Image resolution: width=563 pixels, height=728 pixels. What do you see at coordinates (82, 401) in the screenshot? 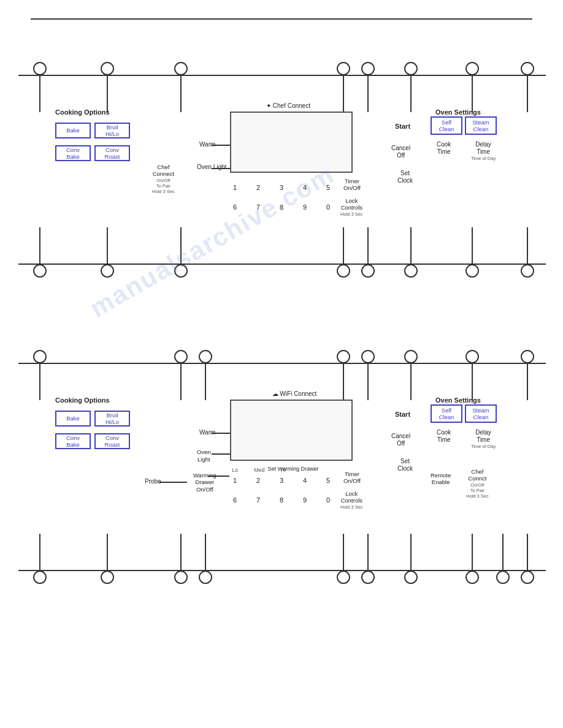
I see `cooking-options-label-2: Cooking Options` at bounding box center [82, 401].